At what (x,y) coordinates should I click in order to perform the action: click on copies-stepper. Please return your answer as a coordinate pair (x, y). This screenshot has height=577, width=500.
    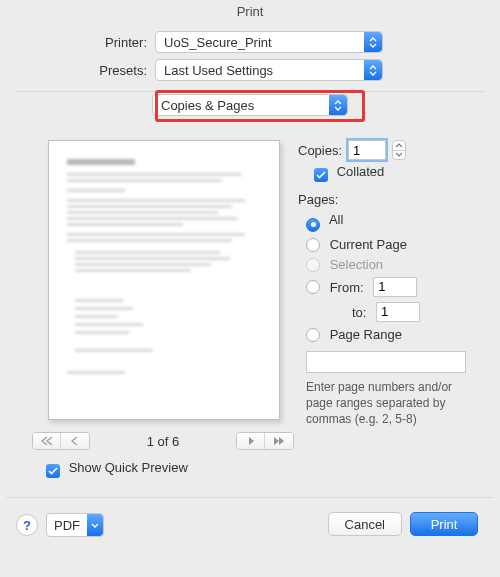
    Looking at the image, I should click on (399, 150).